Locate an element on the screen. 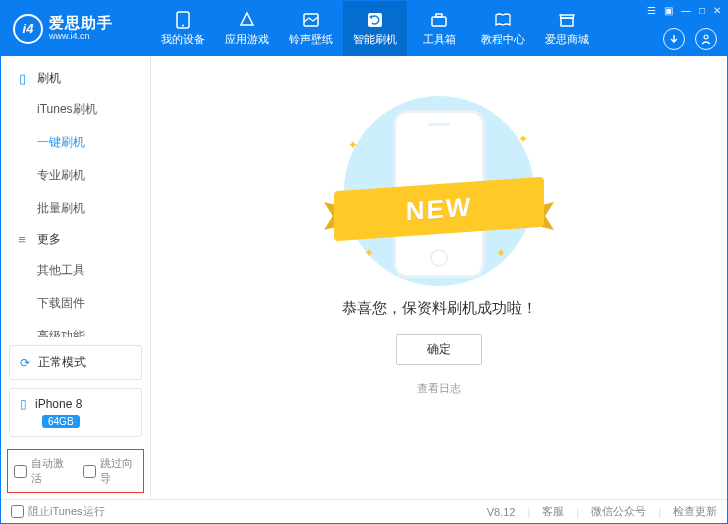  sidebar-item-other-tools: 其他工具 is located at coordinates (76, 270).